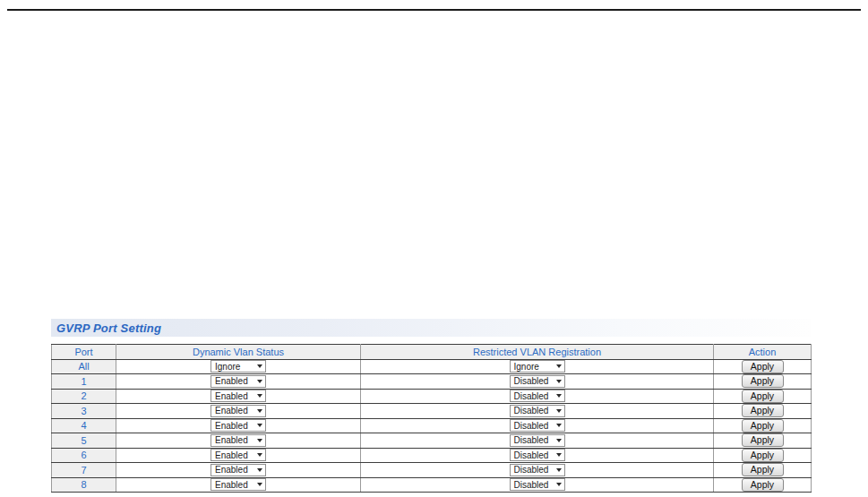 The image size is (868, 497). Describe the element at coordinates (432, 367) in the screenshot. I see `table-row: All Ignore Ignore Apply` at that location.